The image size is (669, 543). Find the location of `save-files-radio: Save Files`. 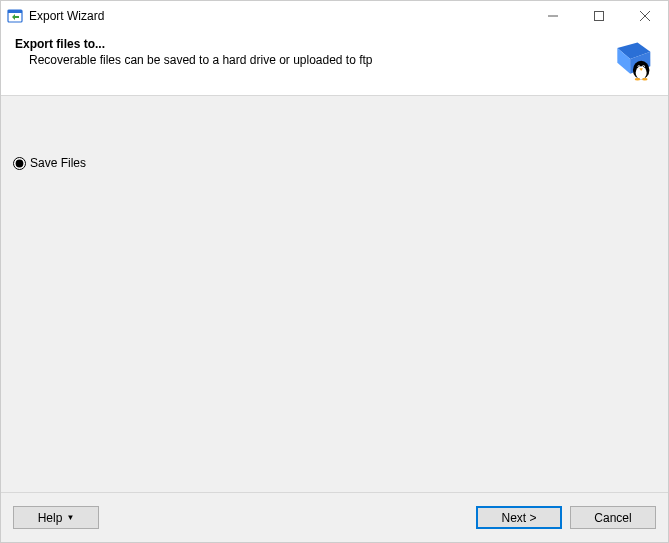

save-files-radio: Save Files is located at coordinates (334, 163).